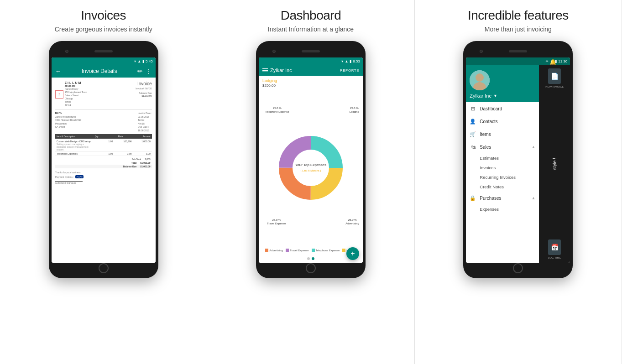  Describe the element at coordinates (143, 94) in the screenshot. I see `balance-due: Balance Due $1,003.00` at that location.